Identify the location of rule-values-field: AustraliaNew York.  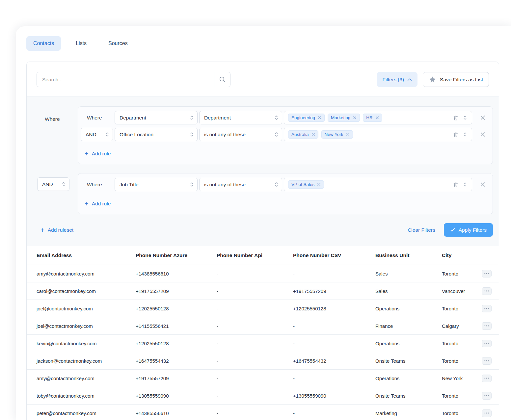
(378, 134).